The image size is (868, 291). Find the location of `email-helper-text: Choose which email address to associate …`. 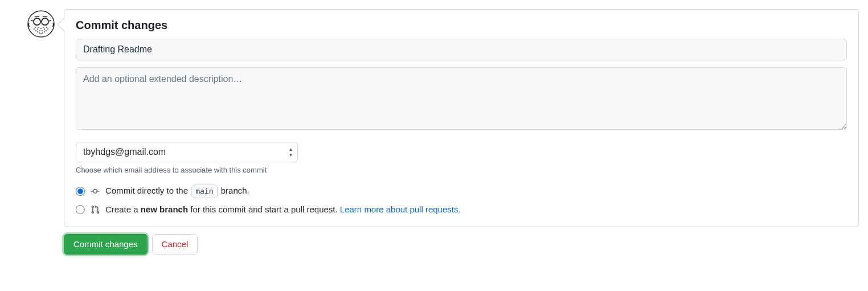

email-helper-text: Choose which email address to associate … is located at coordinates (461, 170).